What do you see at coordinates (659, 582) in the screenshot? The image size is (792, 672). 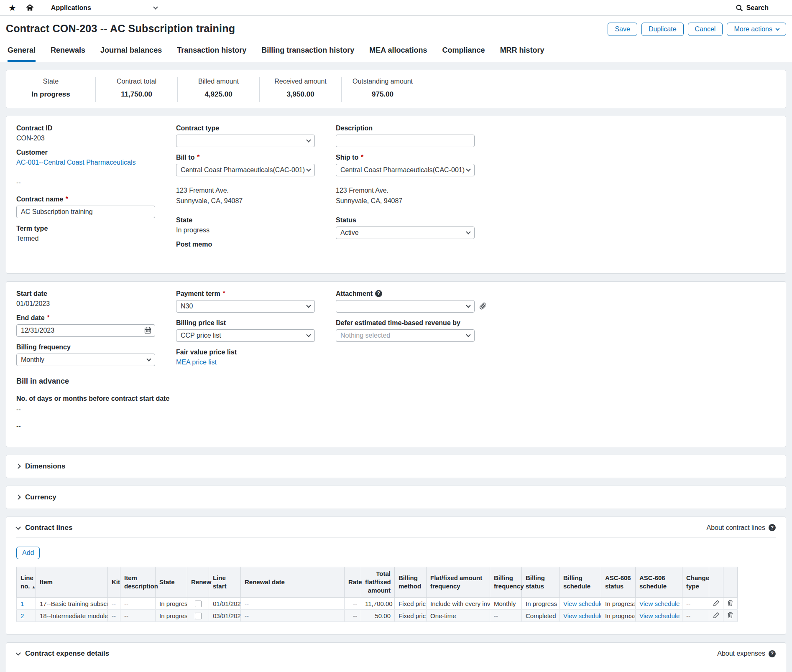 I see `col-asc606-schedule: ASC-606 schedule` at bounding box center [659, 582].